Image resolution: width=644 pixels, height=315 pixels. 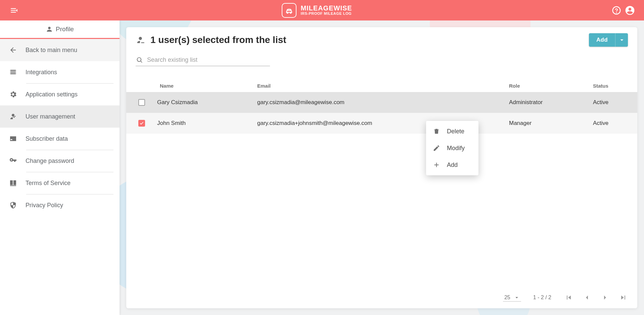 I want to click on col-email: Email, so click(x=380, y=86).